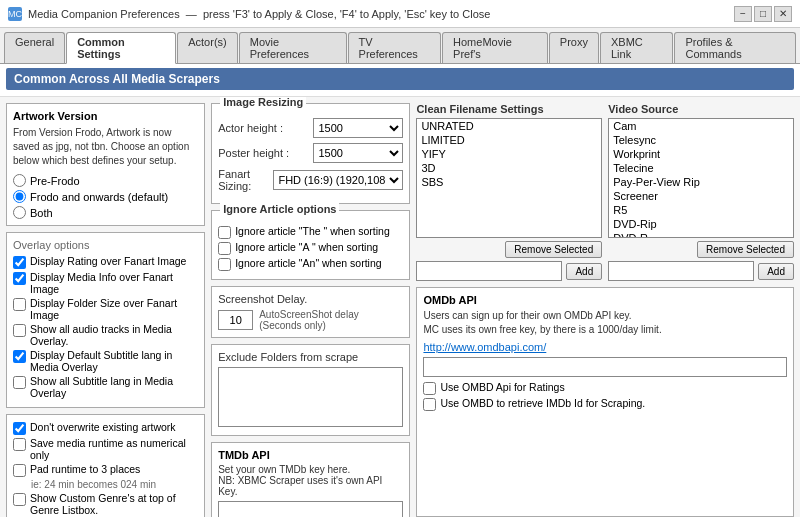  Describe the element at coordinates (106, 335) in the screenshot. I see `overlay-audiotracks: Show all audio tracks in Media Overlay.` at that location.